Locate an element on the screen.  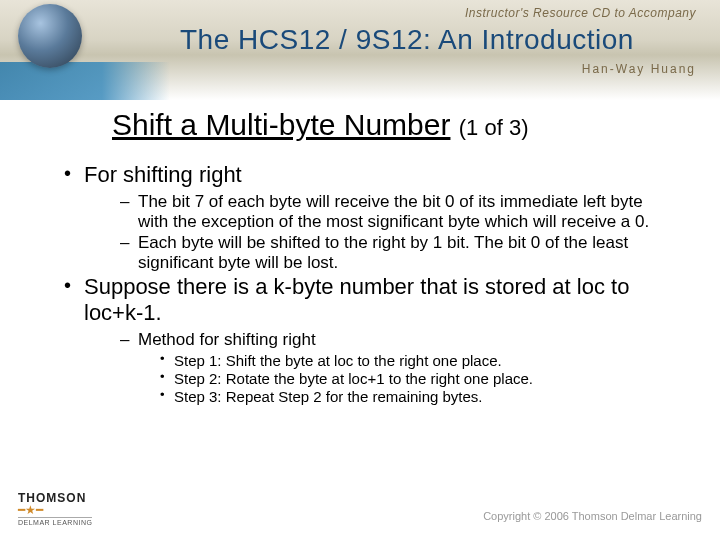
bullet-level3: Step 2: Rotate the byte at loc+1 to the … is located at coordinates (415, 378).